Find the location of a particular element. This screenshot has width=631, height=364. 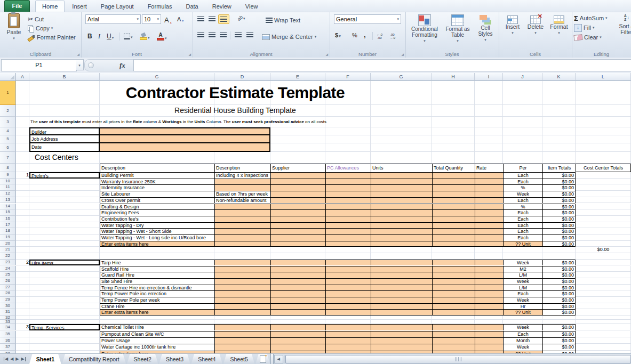

cell-B13 is located at coordinates (65, 200).